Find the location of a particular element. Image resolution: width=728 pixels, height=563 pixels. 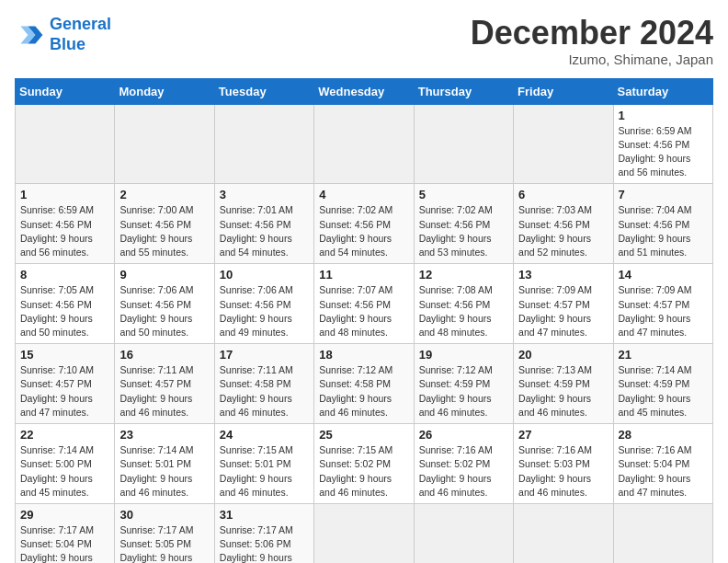

day-number: 12 is located at coordinates (463, 274).